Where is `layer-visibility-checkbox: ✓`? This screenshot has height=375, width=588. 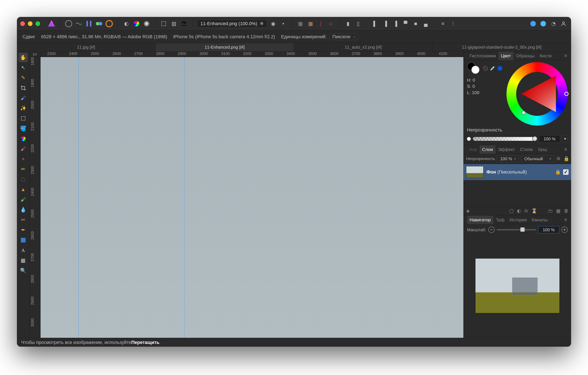
layer-visibility-checkbox: ✓ is located at coordinates (566, 172).